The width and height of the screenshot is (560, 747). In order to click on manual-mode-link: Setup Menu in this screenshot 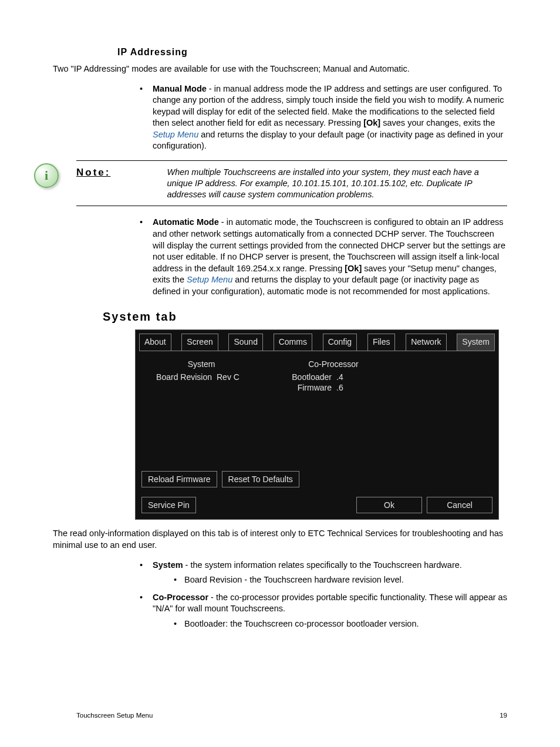, I will do `click(176, 134)`.